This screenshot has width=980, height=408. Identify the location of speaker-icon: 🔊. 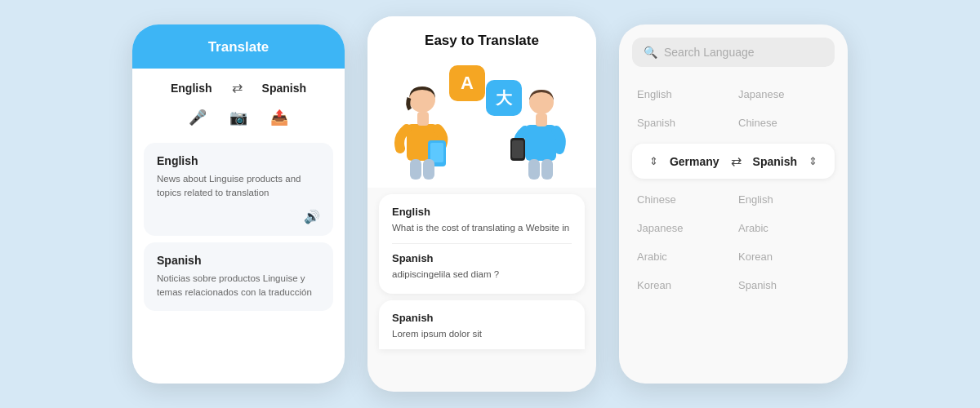
(312, 217).